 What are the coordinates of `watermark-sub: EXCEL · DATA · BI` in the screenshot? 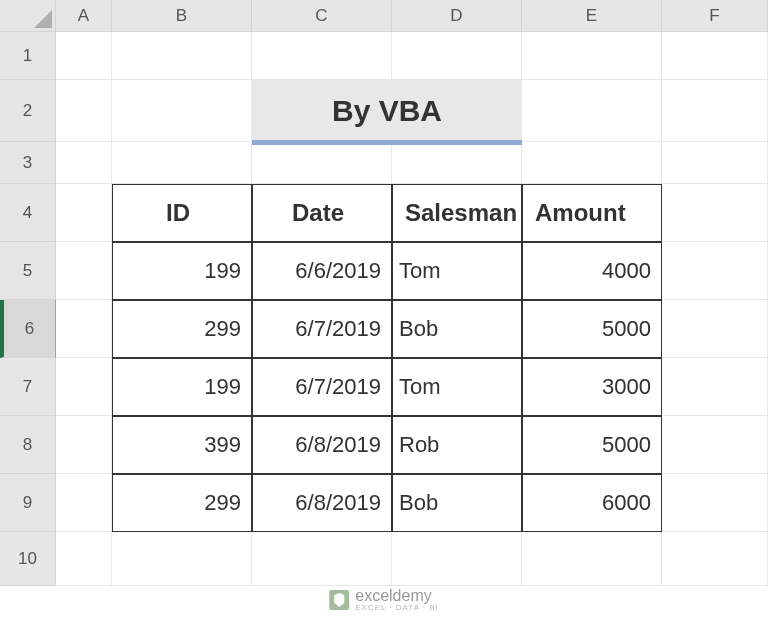 It's located at (397, 608).